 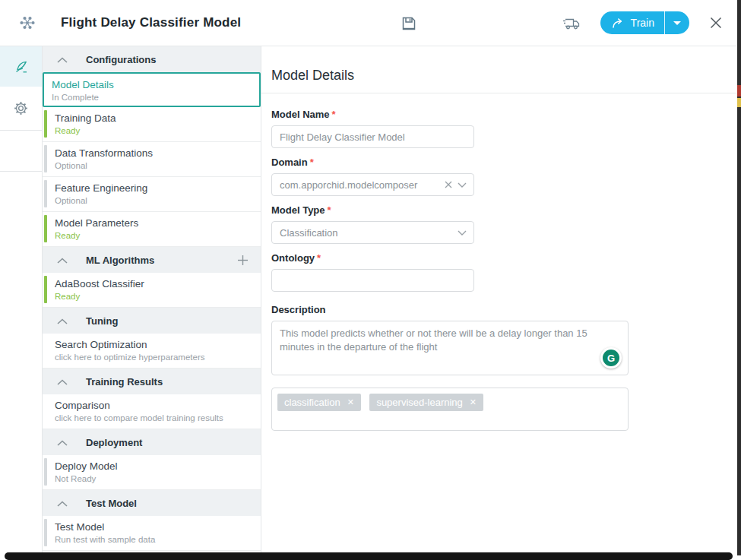 I want to click on domain-field: Domain* com.apporchid.modelcomposer, so click(x=506, y=176).